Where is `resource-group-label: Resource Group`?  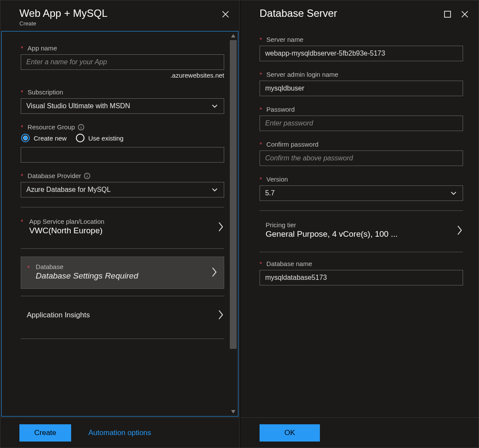 resource-group-label: Resource Group is located at coordinates (51, 127).